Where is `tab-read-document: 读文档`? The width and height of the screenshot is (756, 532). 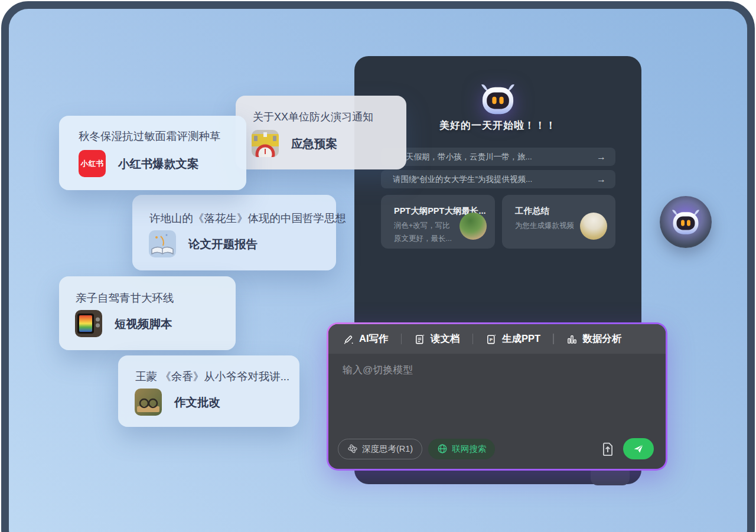 tab-read-document: 读文档 is located at coordinates (437, 339).